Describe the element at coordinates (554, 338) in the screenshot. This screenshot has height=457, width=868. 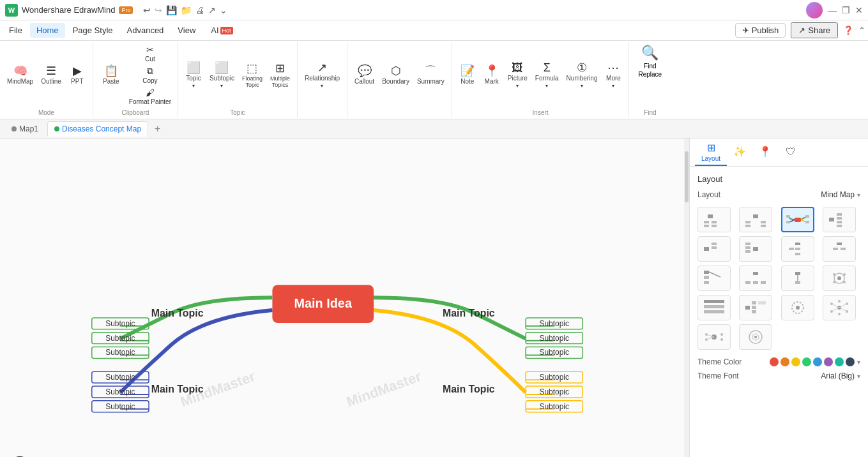
I see `svg-text: Subtopic` at that location.